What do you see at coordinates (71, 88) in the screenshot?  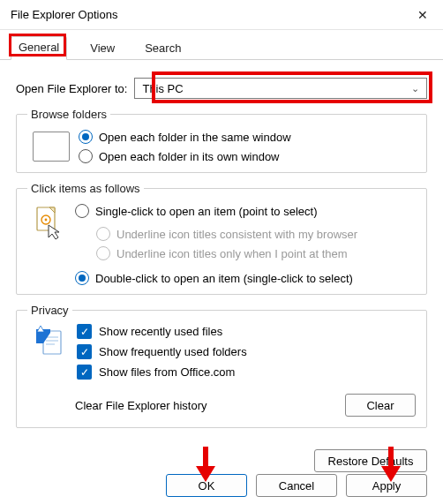 I see `open-explorer-label: Open File Explorer to:` at bounding box center [71, 88].